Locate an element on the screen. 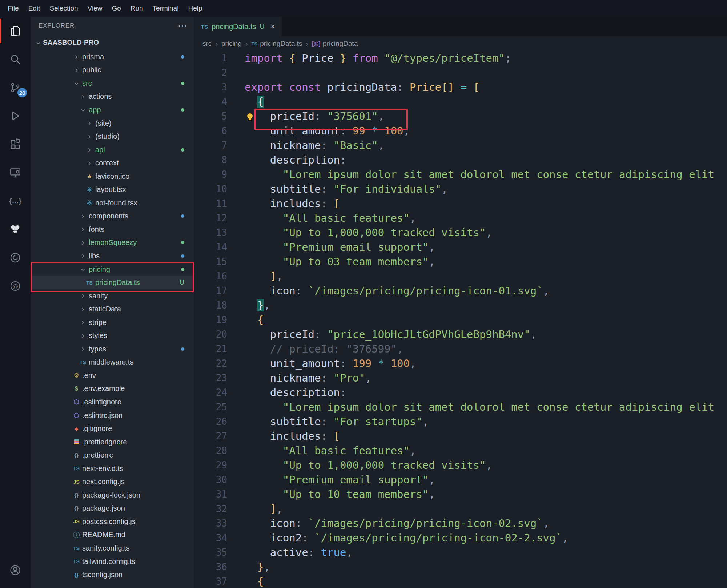  sidebar-folder-public: ›public is located at coordinates (112, 71).